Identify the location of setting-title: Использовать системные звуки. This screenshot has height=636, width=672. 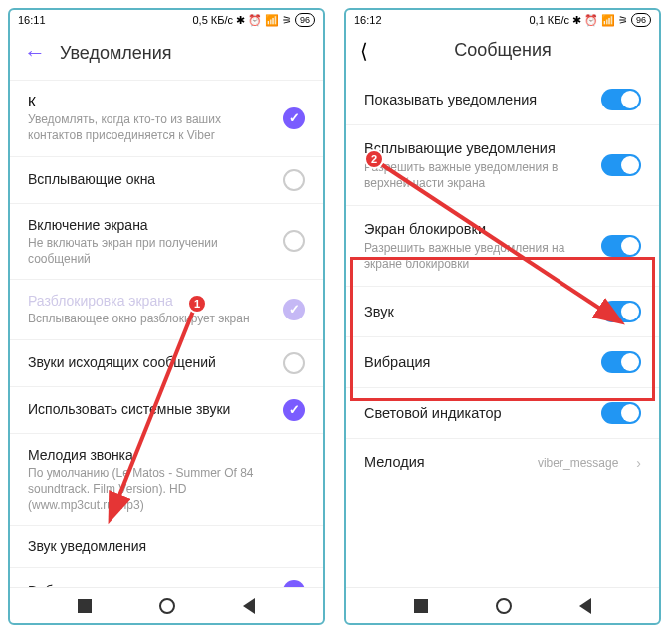
(149, 409).